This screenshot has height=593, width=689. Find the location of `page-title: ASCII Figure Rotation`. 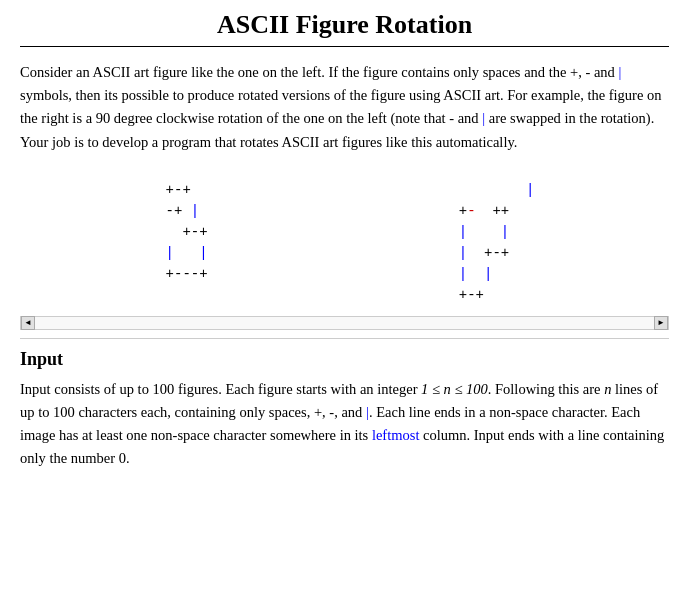

page-title: ASCII Figure Rotation is located at coordinates (344, 25).